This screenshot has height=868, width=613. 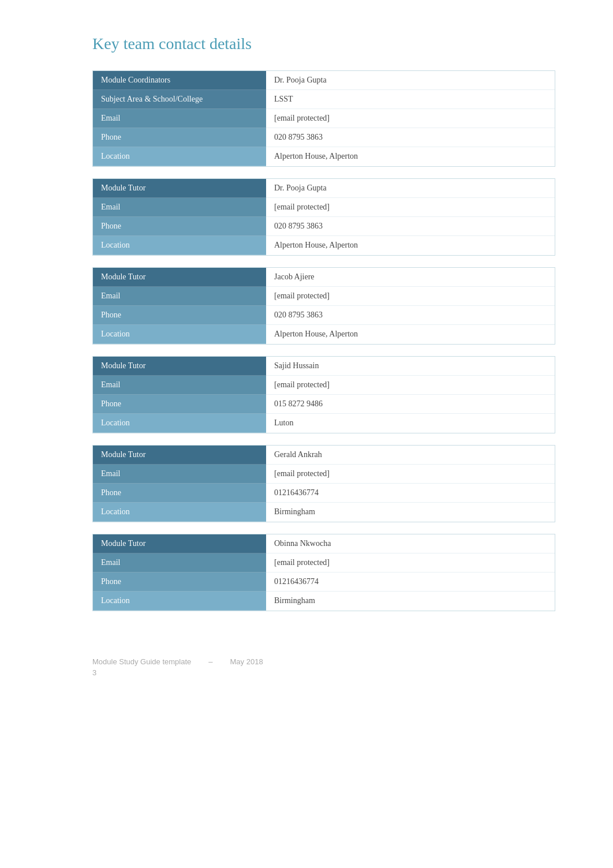 What do you see at coordinates (180, 484) in the screenshot?
I see `contact-labels-tutor4: Module TutorEmailPhoneLocation` at bounding box center [180, 484].